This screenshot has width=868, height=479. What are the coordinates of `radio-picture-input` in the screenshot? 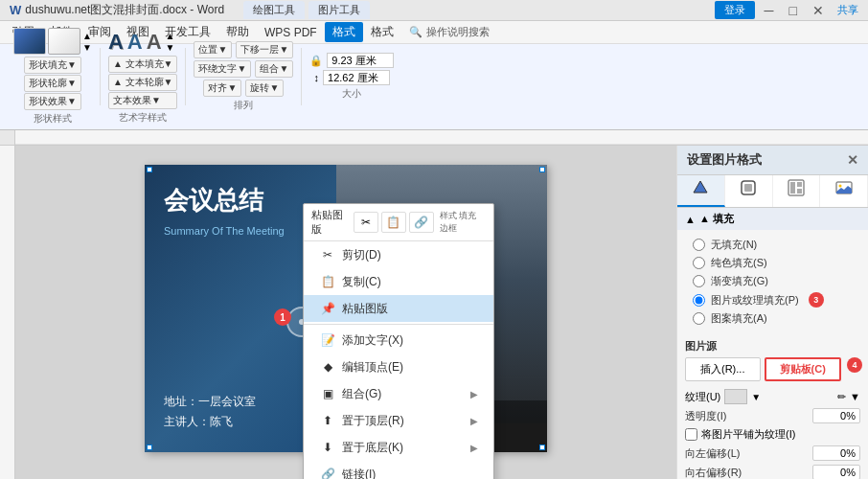 It's located at (699, 301).